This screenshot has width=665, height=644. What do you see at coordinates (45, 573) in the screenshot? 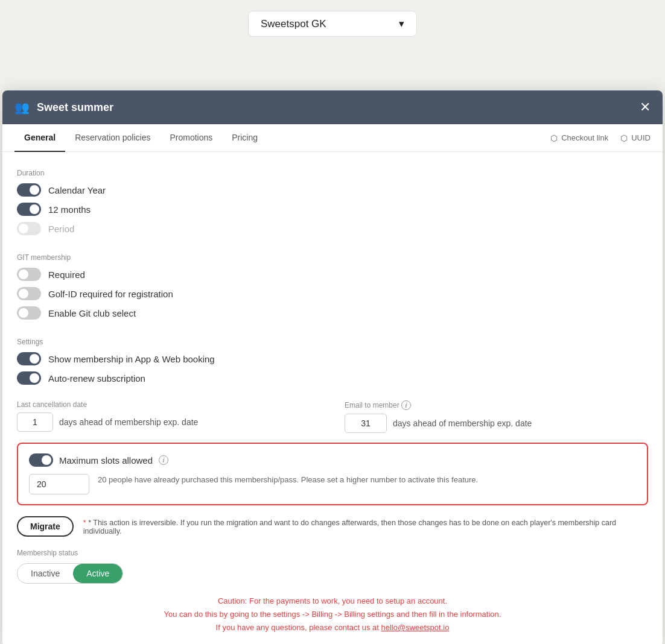
I see `status-inactive-button: Inactive` at bounding box center [45, 573].